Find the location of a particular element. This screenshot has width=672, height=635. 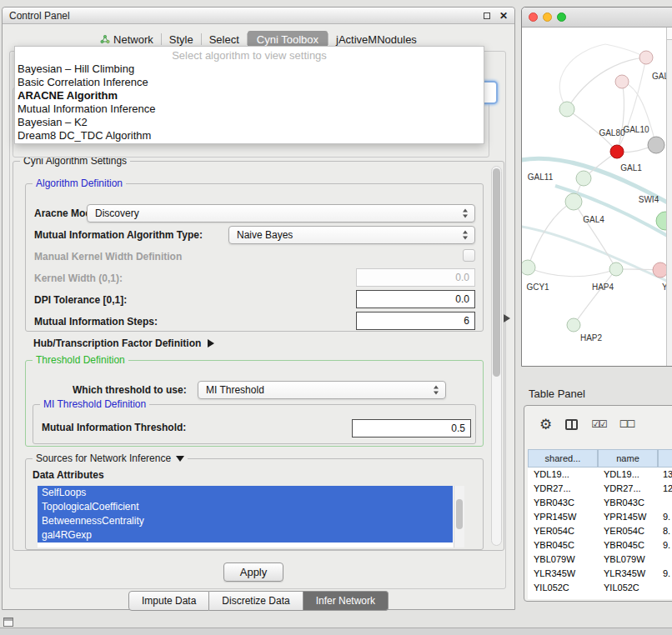

table-row: YPR145WYPR145W9. is located at coordinates (600, 517).